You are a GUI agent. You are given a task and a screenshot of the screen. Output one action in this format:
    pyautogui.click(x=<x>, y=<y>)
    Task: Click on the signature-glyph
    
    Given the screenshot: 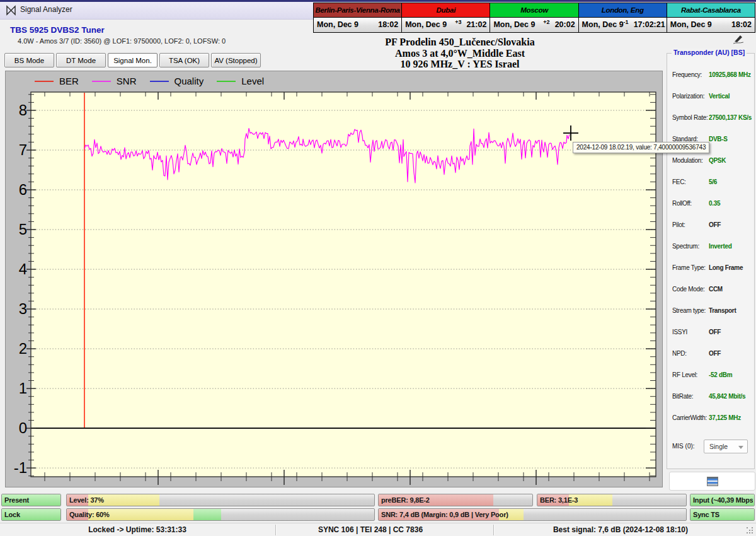 What is the action you would take?
    pyautogui.click(x=738, y=39)
    